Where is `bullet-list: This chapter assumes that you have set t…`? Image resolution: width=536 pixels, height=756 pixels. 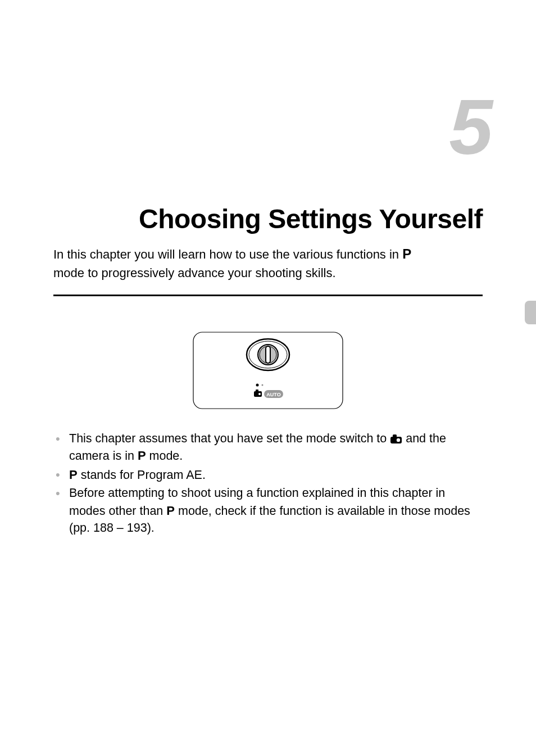
bullet-list: This chapter assumes that you have set t… is located at coordinates (268, 483).